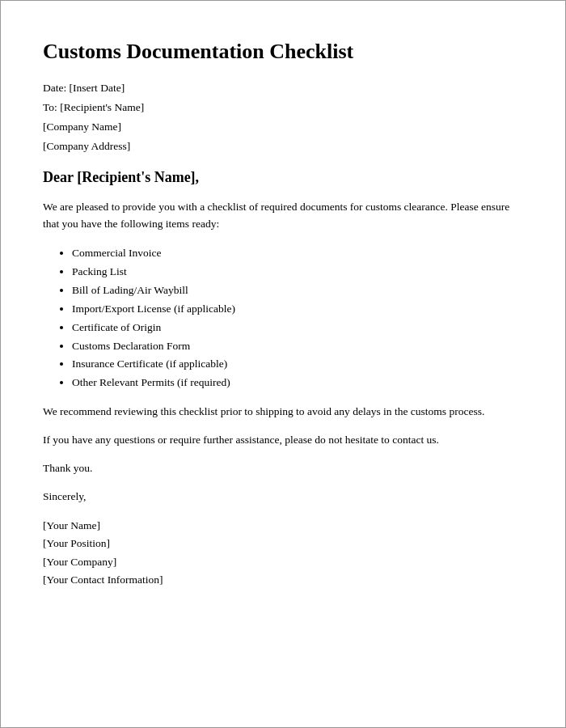  Describe the element at coordinates (298, 254) in the screenshot. I see `list-item: Commercial Invoice` at that location.